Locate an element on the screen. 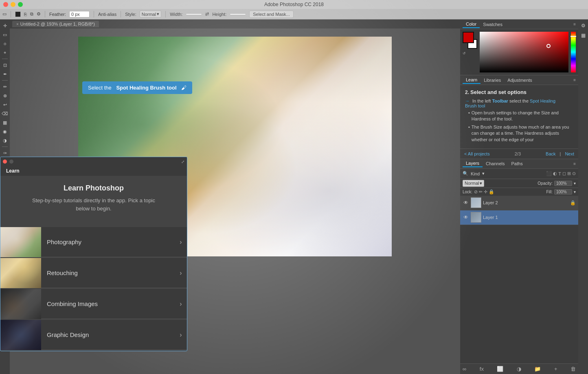  learn-panel-min is located at coordinates (11, 162).